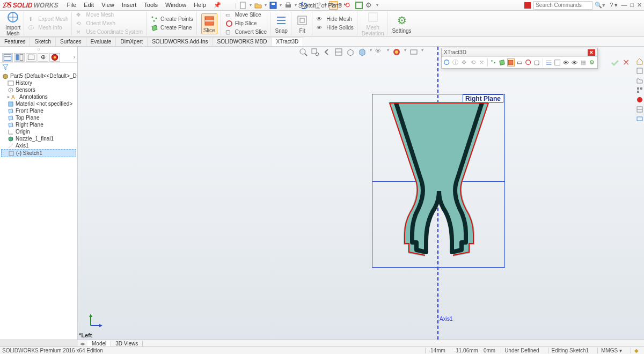 Image resolution: width=644 pixels, height=354 pixels. What do you see at coordinates (548, 62) in the screenshot?
I see `xt-snap-icon` at bounding box center [548, 62].